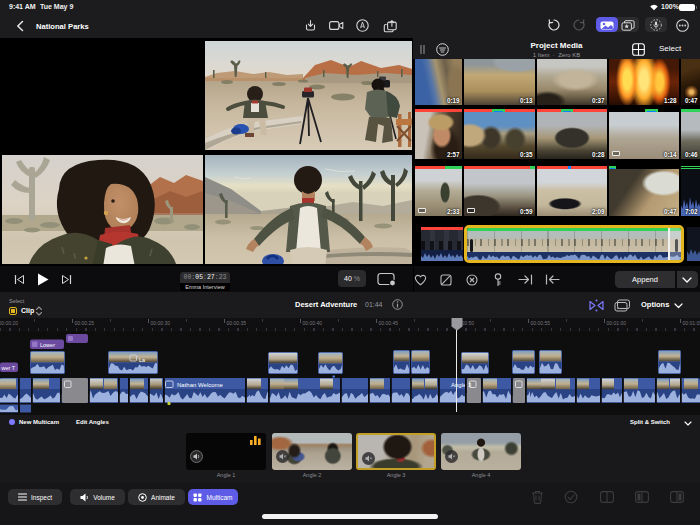 The width and height of the screenshot is (700, 525). What do you see at coordinates (48, 345) in the screenshot?
I see `svg-text: Lower` at bounding box center [48, 345].